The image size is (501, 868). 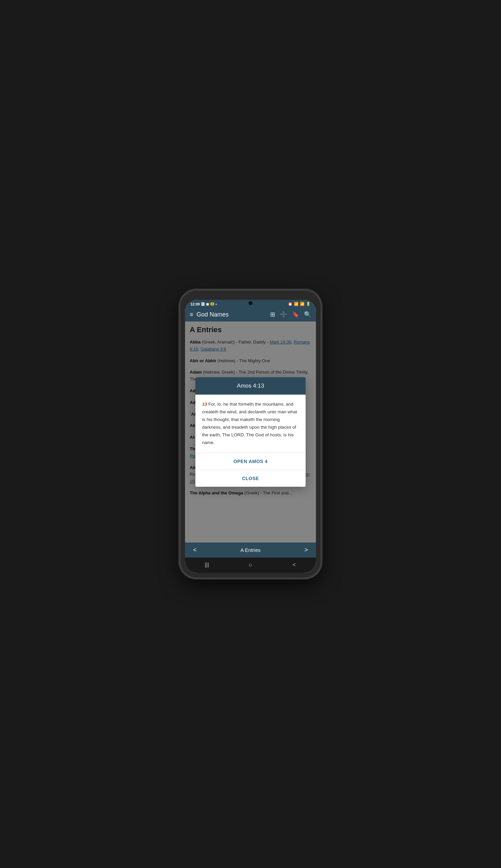 What do you see at coordinates (308, 304) in the screenshot?
I see `battery-icon: 🔋` at bounding box center [308, 304].